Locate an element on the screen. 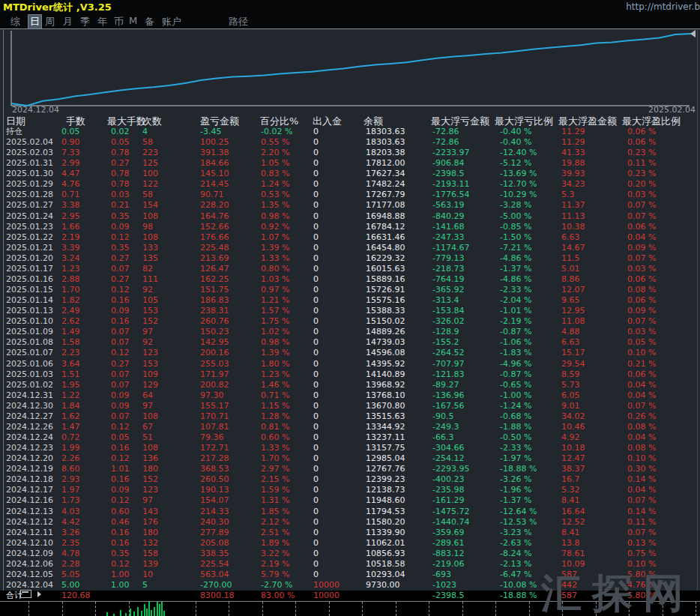 The width and height of the screenshot is (700, 616). cell-col1: 2025.01.17 is located at coordinates (30, 269).